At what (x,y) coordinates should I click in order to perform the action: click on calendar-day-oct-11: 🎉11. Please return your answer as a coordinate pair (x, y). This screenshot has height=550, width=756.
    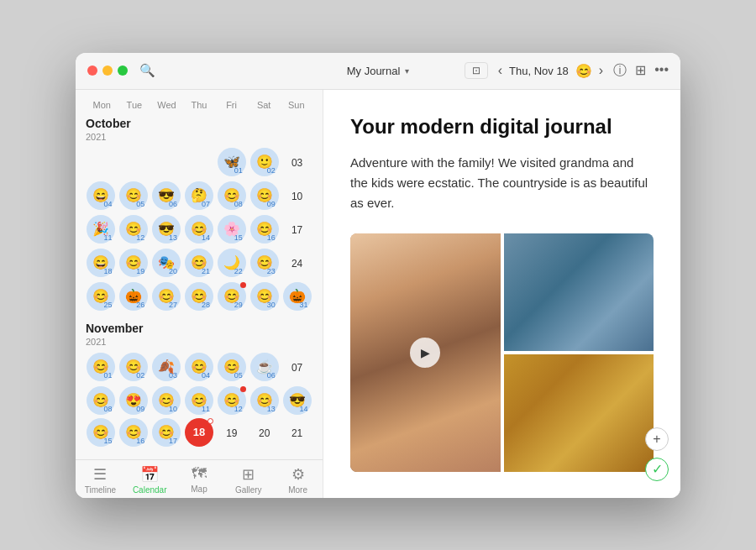
    Looking at the image, I should click on (101, 229).